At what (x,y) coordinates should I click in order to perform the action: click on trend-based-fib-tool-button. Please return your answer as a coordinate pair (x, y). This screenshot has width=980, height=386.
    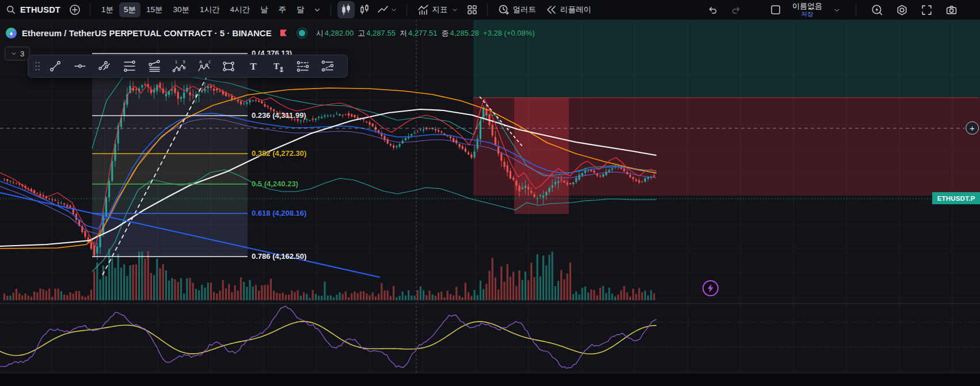
    Looking at the image, I should click on (154, 66).